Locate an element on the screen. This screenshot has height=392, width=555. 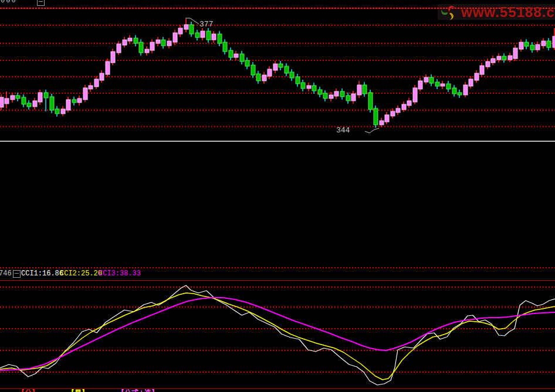
status-item-magenta: 【公式+选】 is located at coordinates (138, 390).